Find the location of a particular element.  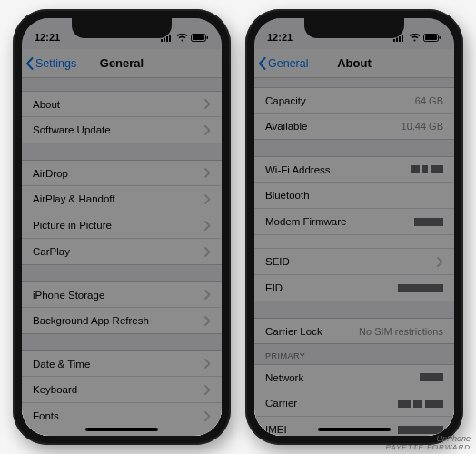

row-picture-in-picture: Picture in Picture is located at coordinates (122, 225).